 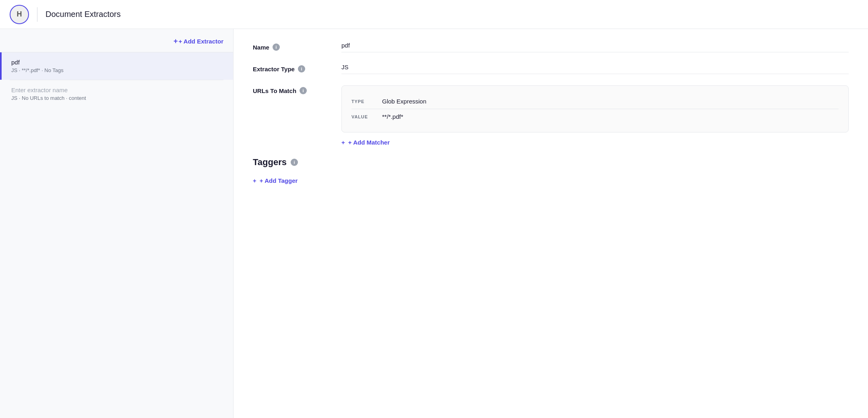 I want to click on matcher-type-key: TYPE, so click(x=364, y=101).